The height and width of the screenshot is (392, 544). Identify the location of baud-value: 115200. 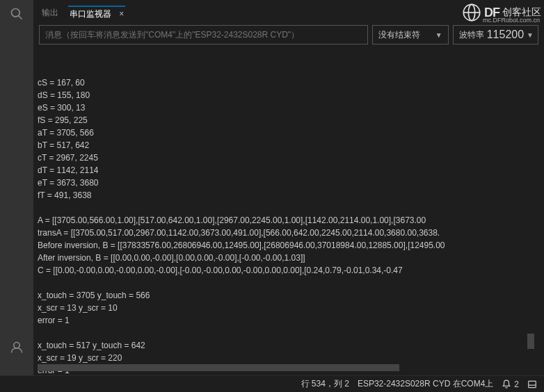
(505, 35).